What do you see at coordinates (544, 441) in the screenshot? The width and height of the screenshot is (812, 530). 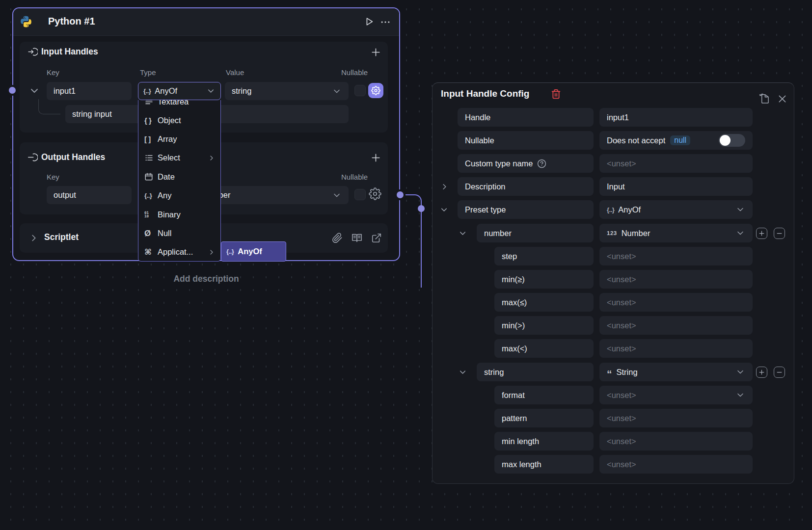 I see `min-length-label-field: min length` at bounding box center [544, 441].